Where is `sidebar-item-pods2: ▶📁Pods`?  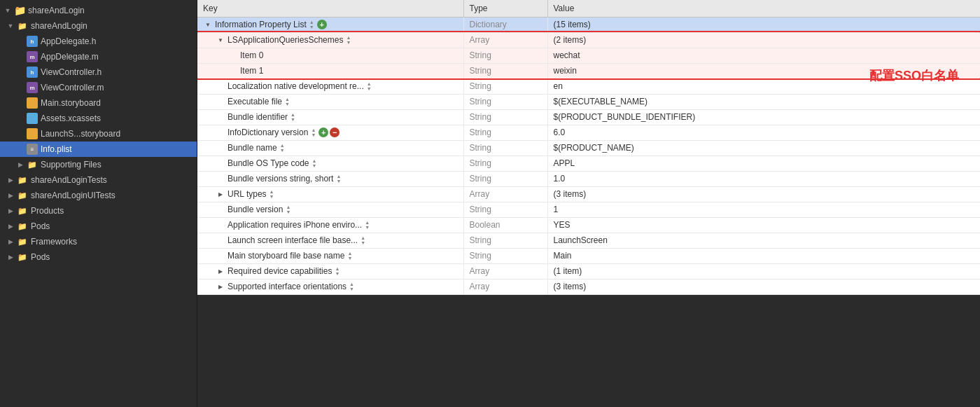
sidebar-item-pods2: ▶📁Pods is located at coordinates (98, 257).